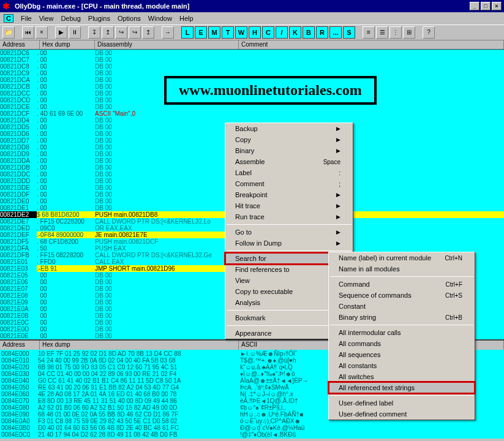 Image resolution: width=504 pixels, height=441 pixels. Describe the element at coordinates (402, 355) in the screenshot. I see `menu-item-all-sequences: All sequences` at that location.